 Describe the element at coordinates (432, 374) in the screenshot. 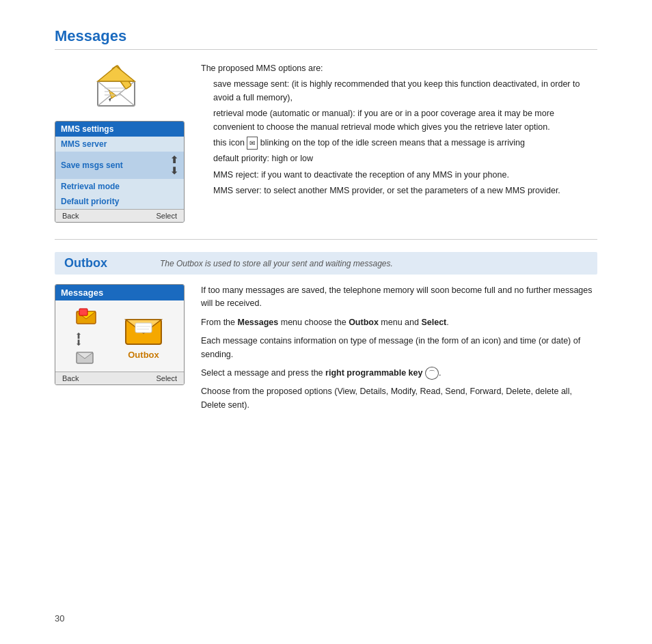

I see `programmable-key-icon: ⌒` at that location.